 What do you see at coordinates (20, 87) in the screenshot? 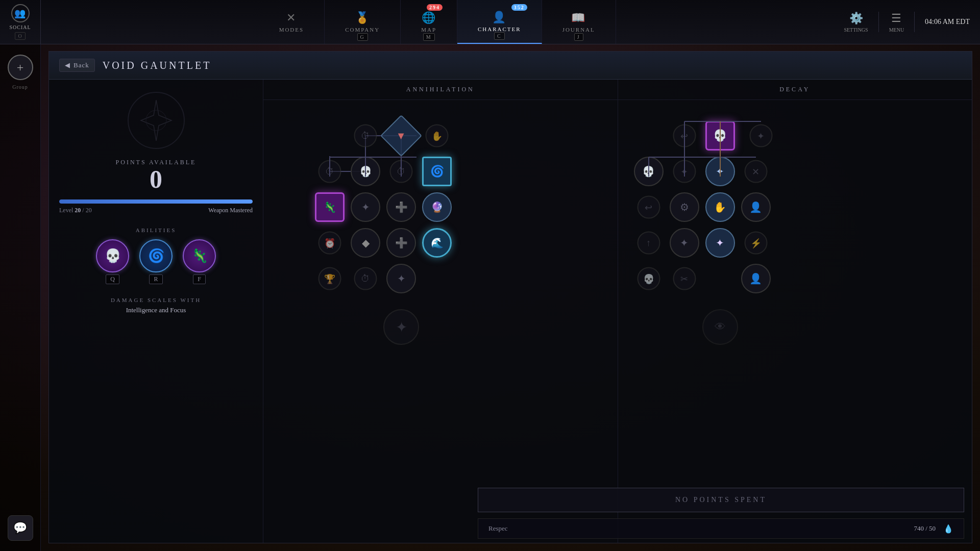
I see `group-label: Group` at bounding box center [20, 87].